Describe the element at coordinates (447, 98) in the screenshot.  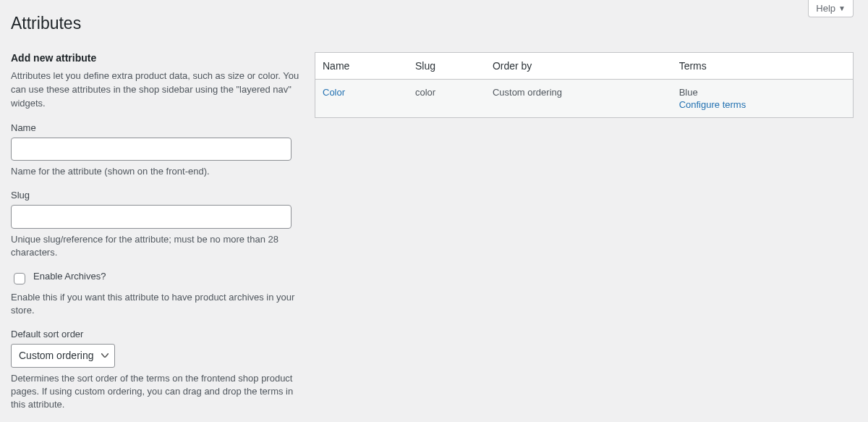
I see `attribute-slug: color` at that location.